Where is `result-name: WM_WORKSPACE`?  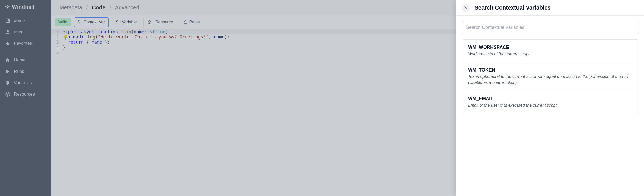
result-name: WM_WORKSPACE is located at coordinates (550, 48).